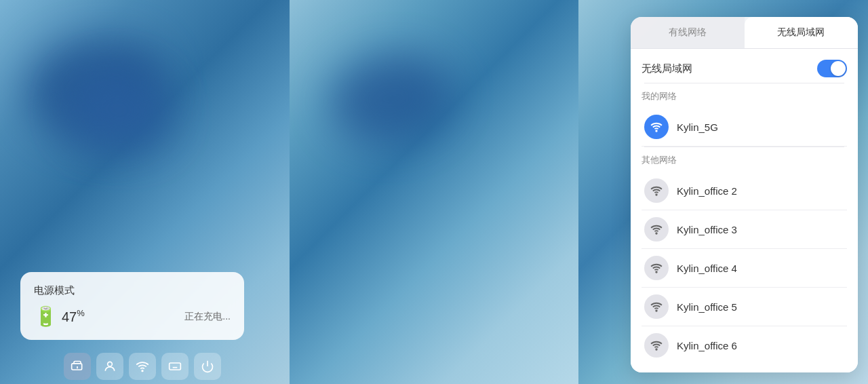  Describe the element at coordinates (745, 33) in the screenshot. I see `network-tabs: 有线网络 无线局域网` at that location.